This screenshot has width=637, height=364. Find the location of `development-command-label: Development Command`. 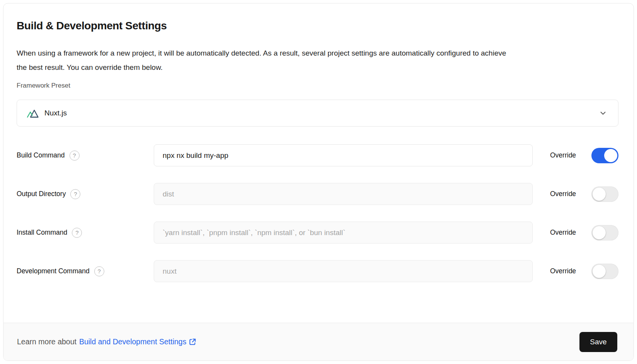

development-command-label: Development Command is located at coordinates (53, 271).